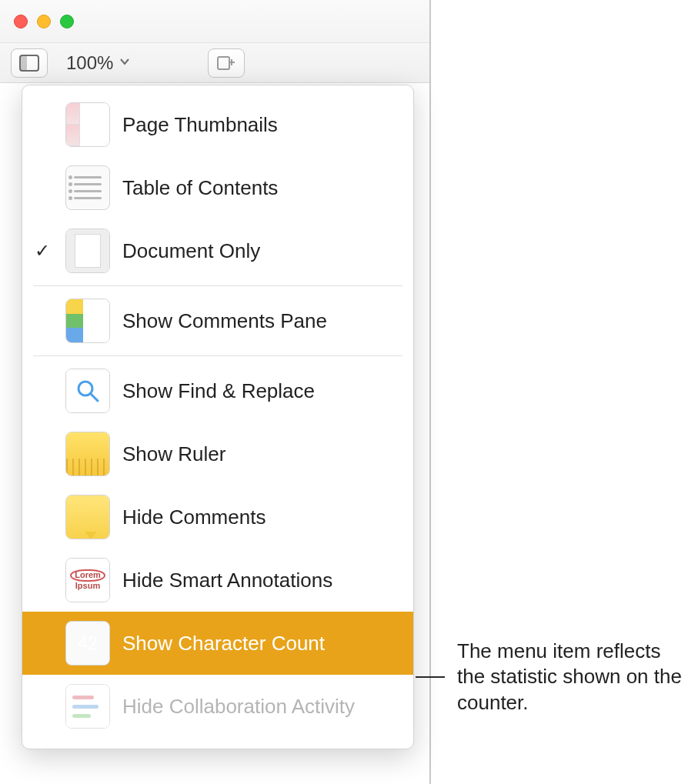 This screenshot has width=688, height=784. What do you see at coordinates (88, 251) in the screenshot?
I see `document-only-icon` at bounding box center [88, 251].